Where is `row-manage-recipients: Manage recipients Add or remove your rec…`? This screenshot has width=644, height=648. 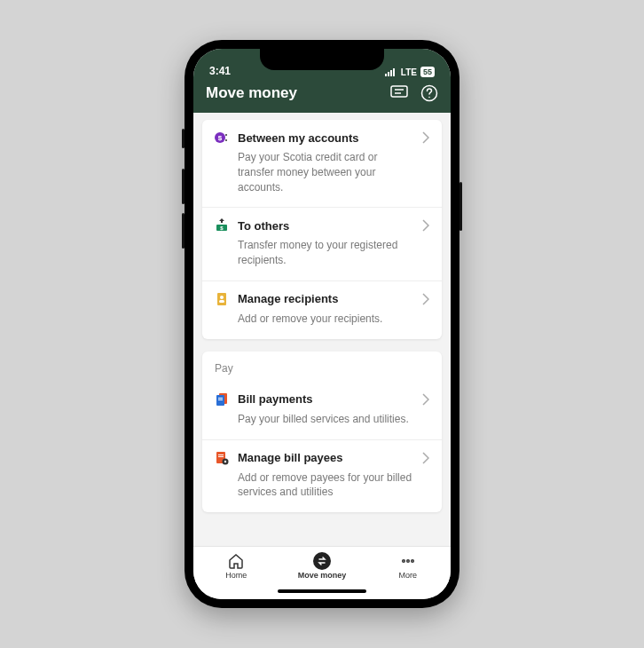
row-manage-recipients: Manage recipients Add or remove your rec… is located at coordinates (322, 311).